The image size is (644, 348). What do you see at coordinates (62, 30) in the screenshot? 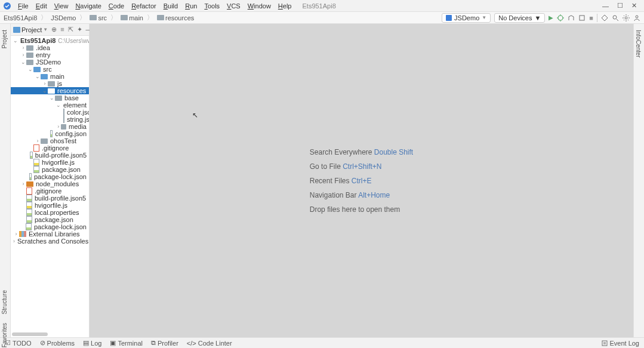
I see `expand-all-icon: ≡` at bounding box center [62, 30].